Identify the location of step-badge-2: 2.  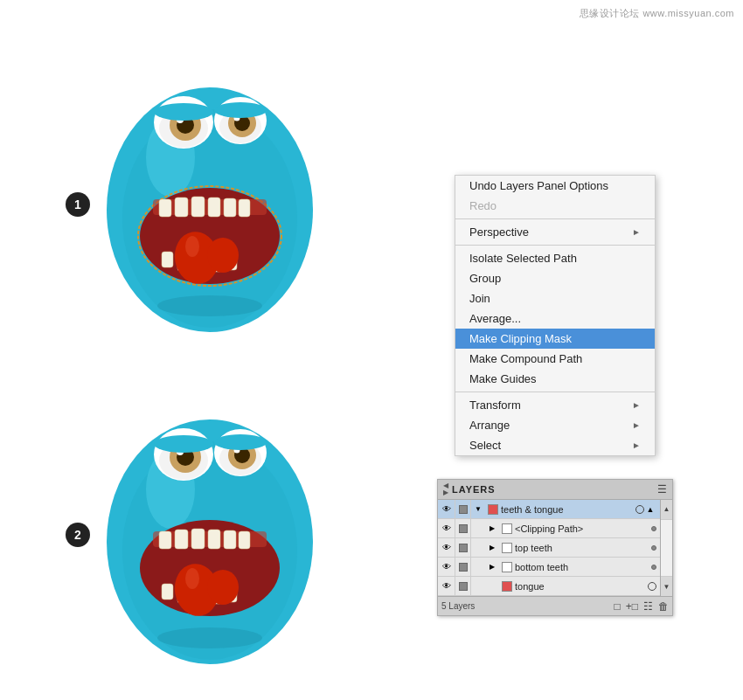
(78, 535).